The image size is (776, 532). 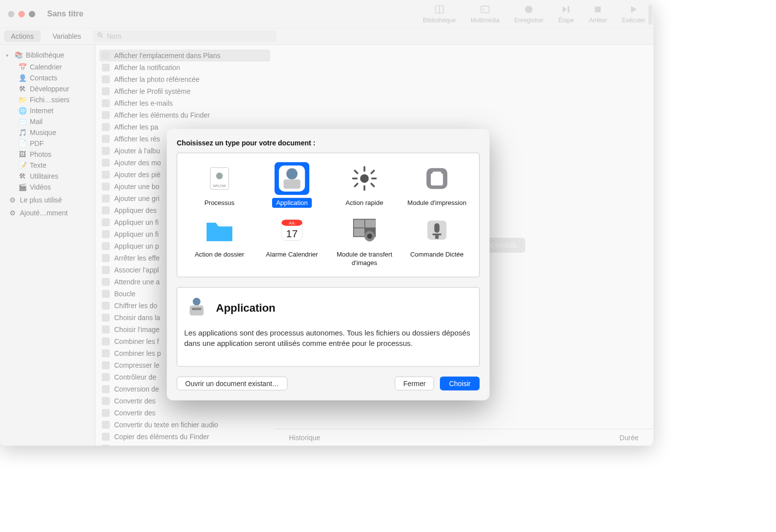 I want to click on doc-type-label: Module de transfert d'images, so click(x=364, y=259).